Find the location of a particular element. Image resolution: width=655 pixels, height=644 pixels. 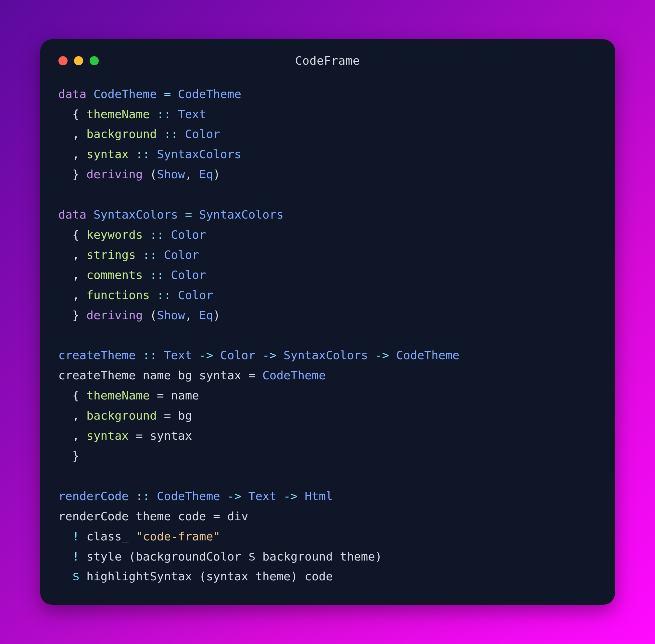

code-text: class_ is located at coordinates (108, 536).